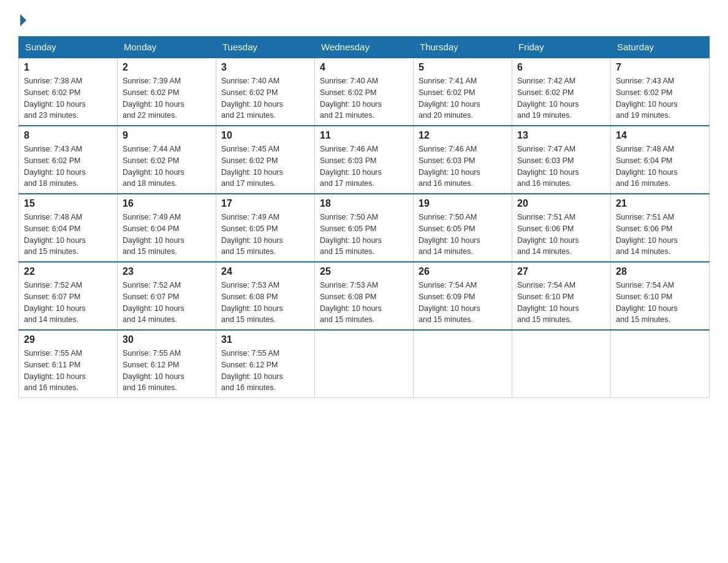  I want to click on day-info: Sunrise: 7:47 AM Sunset: 6:03 PM Dayligh…, so click(561, 167).